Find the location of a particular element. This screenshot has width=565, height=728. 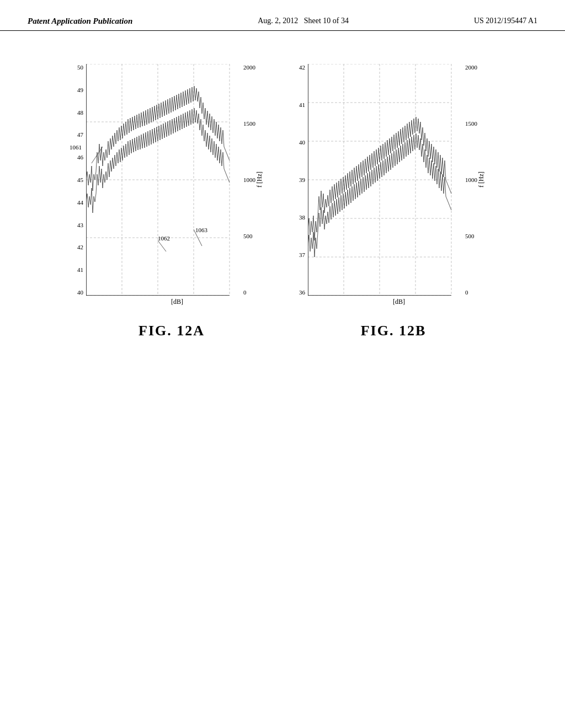

y-axis-ticks-left-b: 42 41 40 39 38 37 36 is located at coordinates (303, 180).